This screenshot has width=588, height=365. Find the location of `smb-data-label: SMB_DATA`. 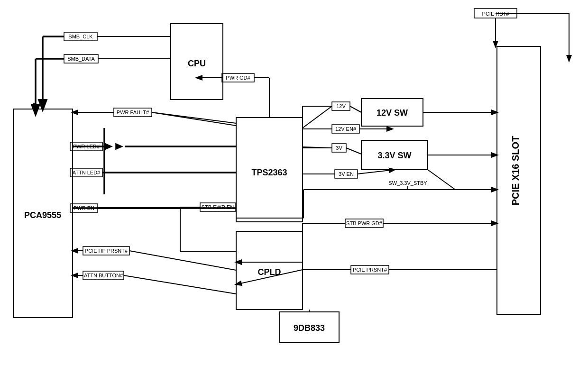

smb-data-label: SMB_DATA is located at coordinates (81, 59).